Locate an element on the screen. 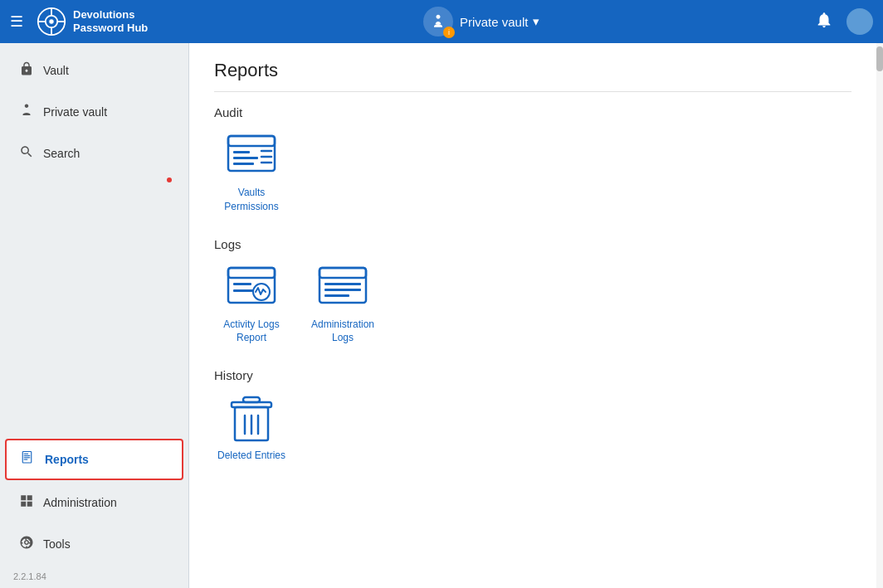 The height and width of the screenshot is (588, 883). header: ☰ Devolutions Password Hub i is located at coordinates (442, 22).